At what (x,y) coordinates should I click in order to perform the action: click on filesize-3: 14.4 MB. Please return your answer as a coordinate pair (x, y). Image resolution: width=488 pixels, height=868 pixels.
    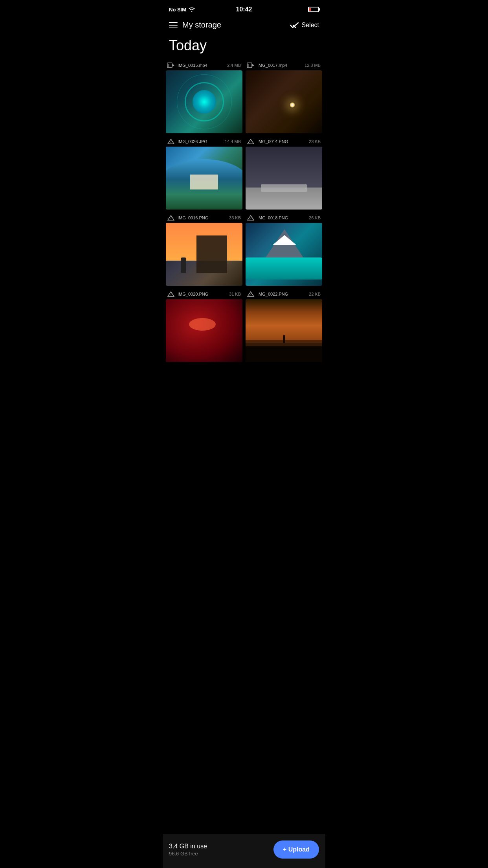
    Looking at the image, I should click on (233, 142).